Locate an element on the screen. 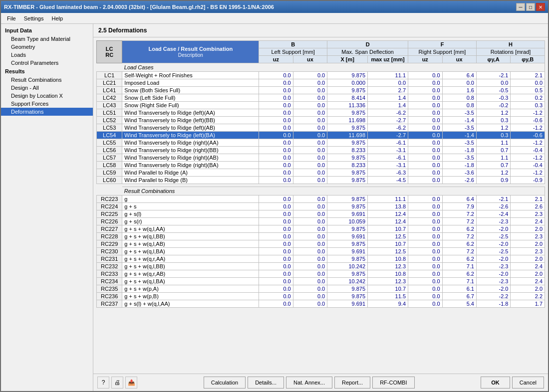  table-row: RC235 g + s + w(p,A) 0.0 0.0 9.875 10.7 … is located at coordinates (321, 289).